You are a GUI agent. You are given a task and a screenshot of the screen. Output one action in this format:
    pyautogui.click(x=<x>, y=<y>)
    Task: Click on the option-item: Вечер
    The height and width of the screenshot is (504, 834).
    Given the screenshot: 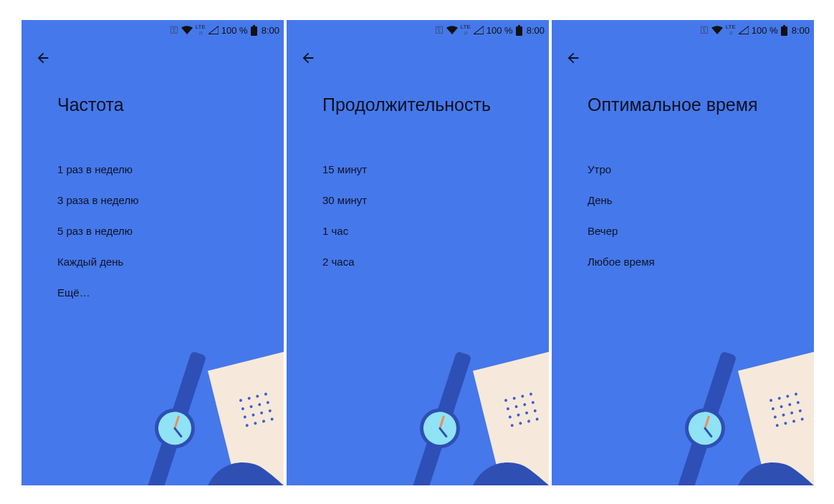 What is the action you would take?
    pyautogui.click(x=683, y=231)
    